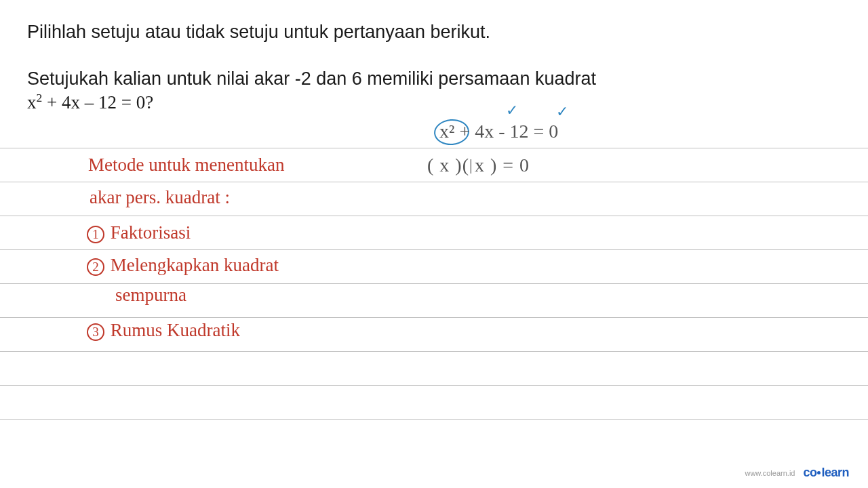 This screenshot has width=868, height=488. What do you see at coordinates (471, 165) in the screenshot?
I see `paren-bar: |` at bounding box center [471, 165].